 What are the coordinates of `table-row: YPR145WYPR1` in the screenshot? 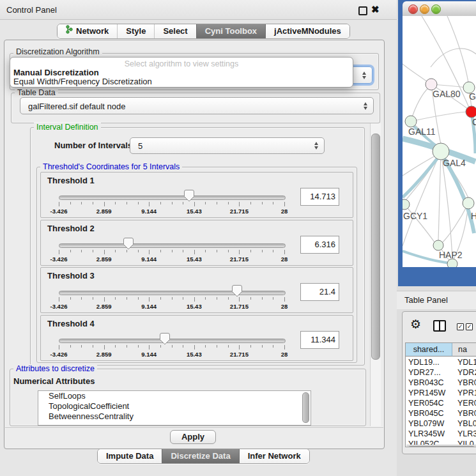 It's located at (441, 393).